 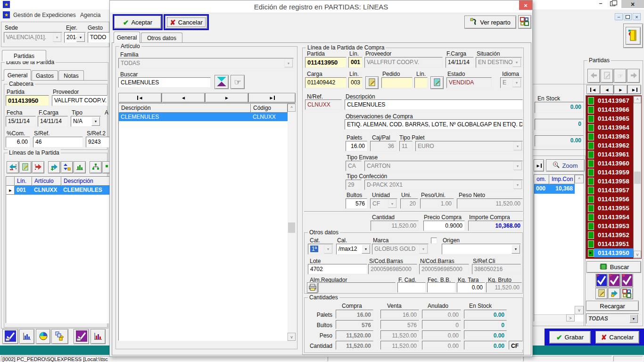 I want to click on pie-chart-button, so click(x=43, y=337).